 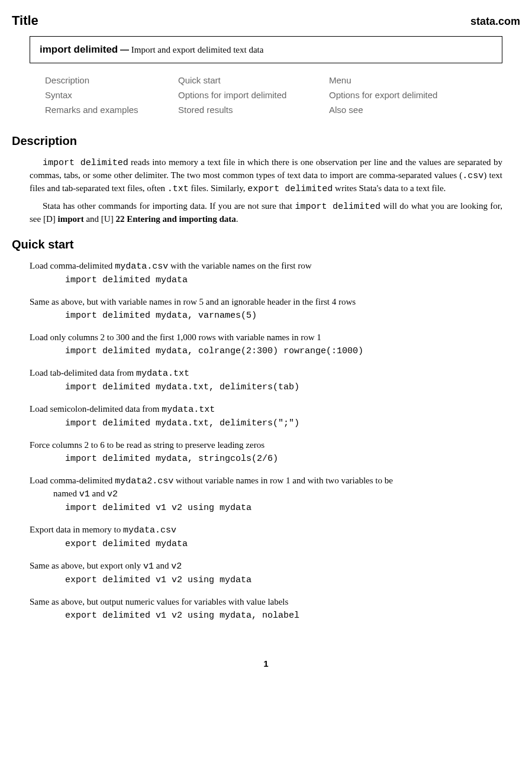 I want to click on code-text: export delimited, so click(x=290, y=189).